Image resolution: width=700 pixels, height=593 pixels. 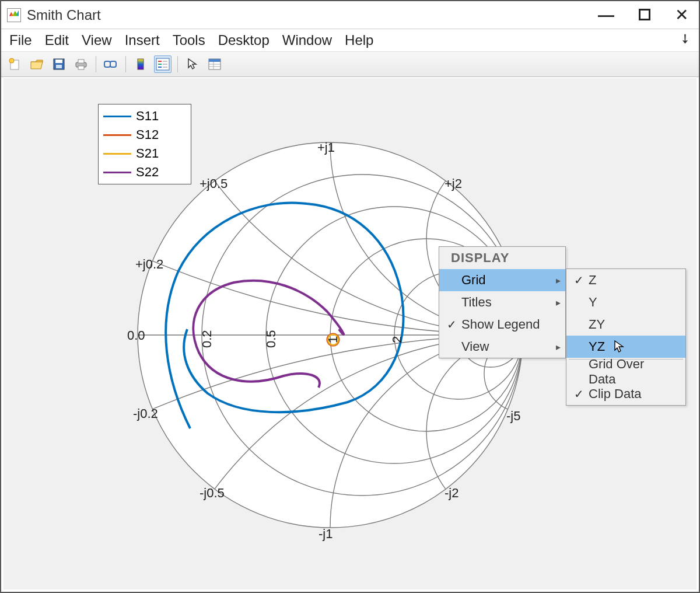 What do you see at coordinates (81, 64) in the screenshot?
I see `print-button` at bounding box center [81, 64].